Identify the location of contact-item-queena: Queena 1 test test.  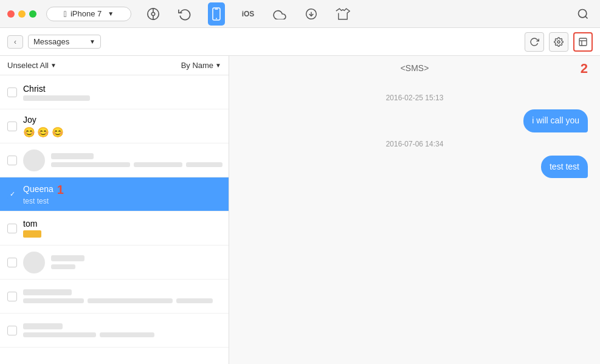
(114, 194).